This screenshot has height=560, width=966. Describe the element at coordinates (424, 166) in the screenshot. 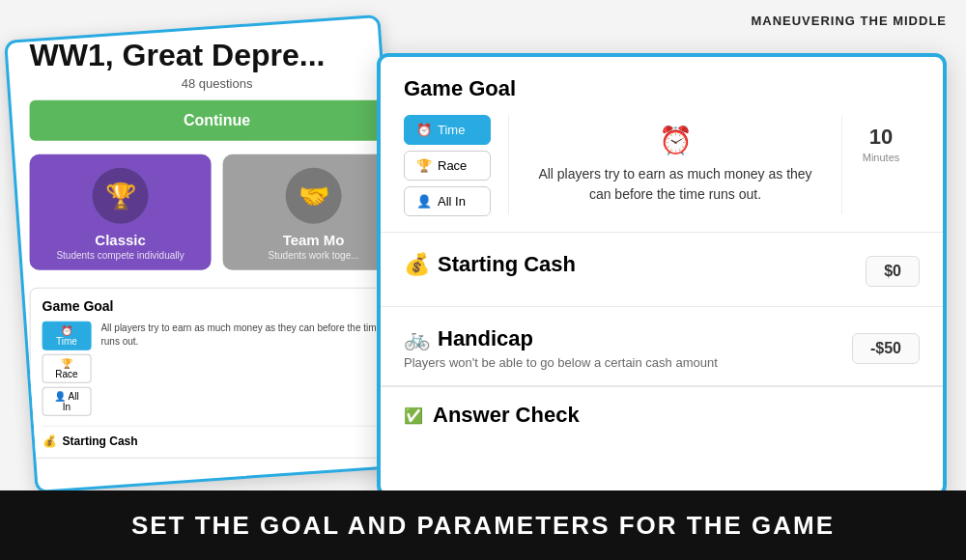

I see `race-btn-icon: 🏆` at that location.